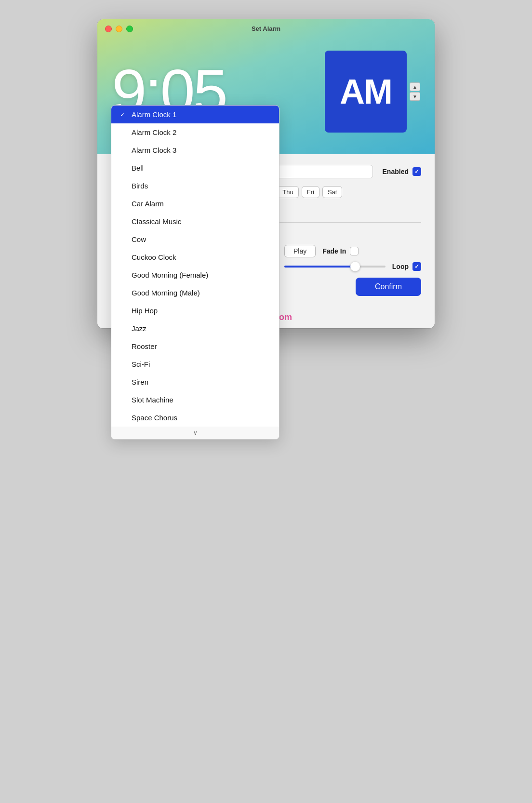  I want to click on dropdown-item-label: Alarm Clock 2, so click(154, 132).